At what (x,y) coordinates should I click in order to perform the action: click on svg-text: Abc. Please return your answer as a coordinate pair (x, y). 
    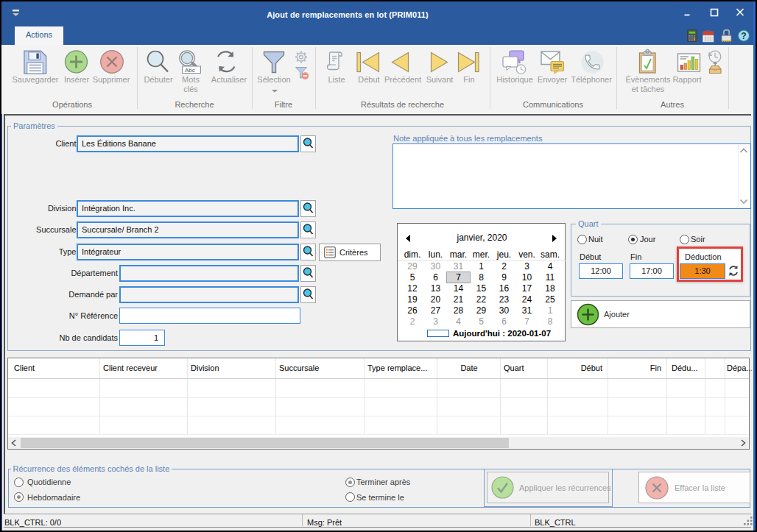
    Looking at the image, I should click on (190, 71).